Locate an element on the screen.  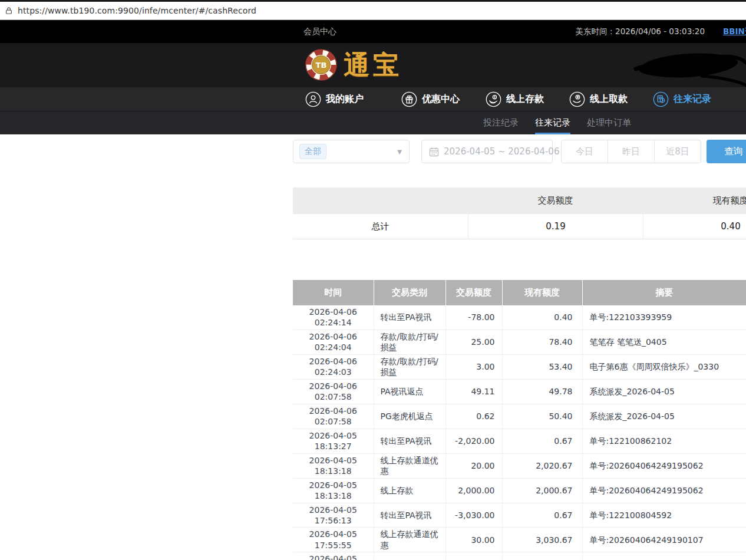
record-row: 2026-04-06 02:24:14转出至PA视讯-78.000.40单号:1… is located at coordinates (520, 317).